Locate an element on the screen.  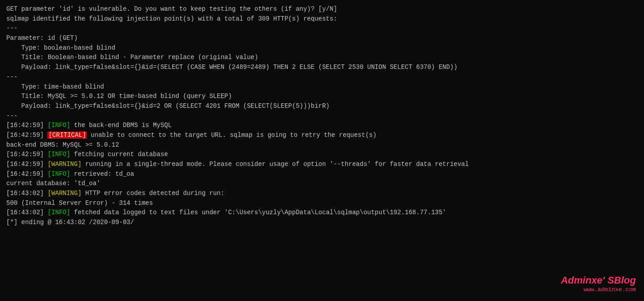
terminal-line: current database: 'td_oa' is located at coordinates (322, 184).